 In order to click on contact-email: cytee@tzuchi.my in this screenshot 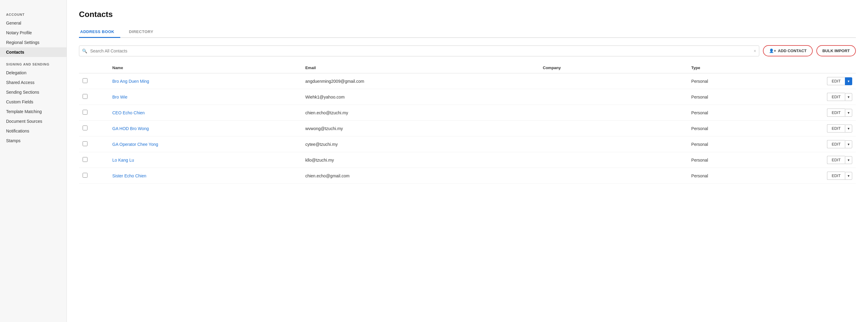, I will do `click(421, 144)`.